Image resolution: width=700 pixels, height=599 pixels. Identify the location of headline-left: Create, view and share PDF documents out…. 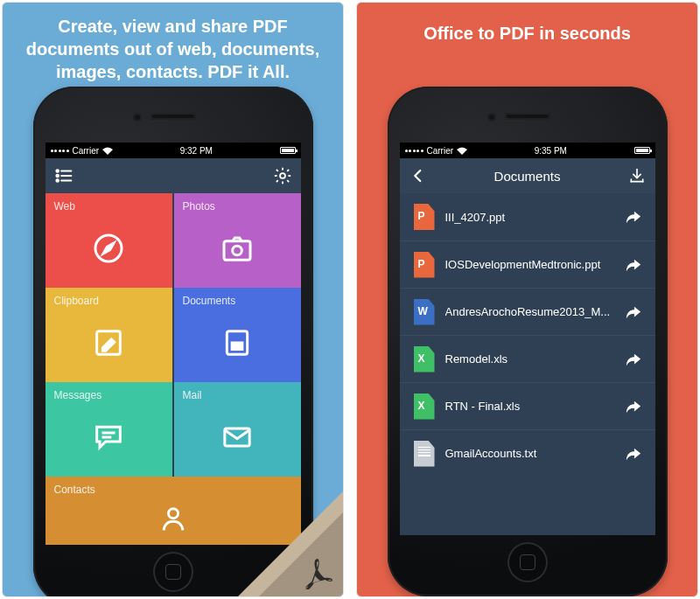
(173, 45).